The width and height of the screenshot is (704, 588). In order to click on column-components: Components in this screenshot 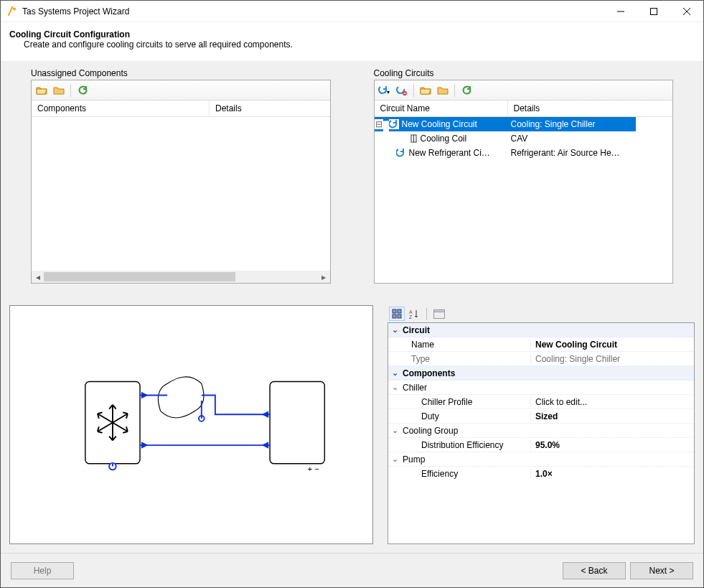, I will do `click(121, 108)`.